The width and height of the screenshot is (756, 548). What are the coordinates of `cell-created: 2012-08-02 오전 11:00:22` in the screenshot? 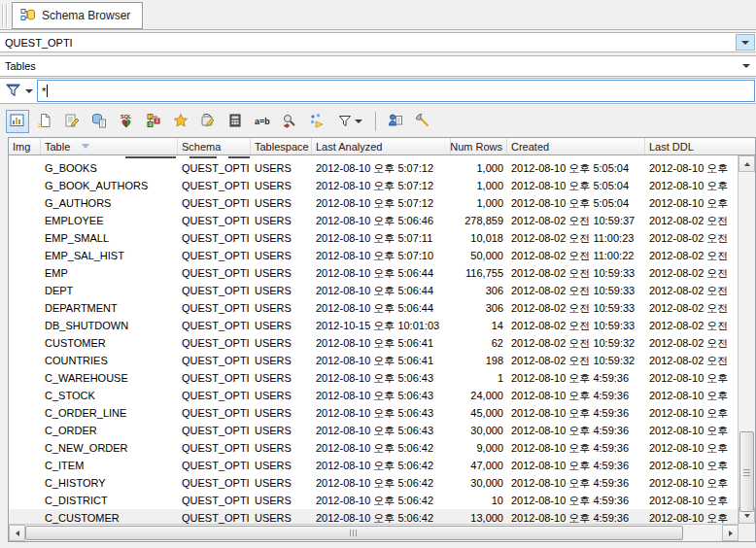 It's located at (576, 256).